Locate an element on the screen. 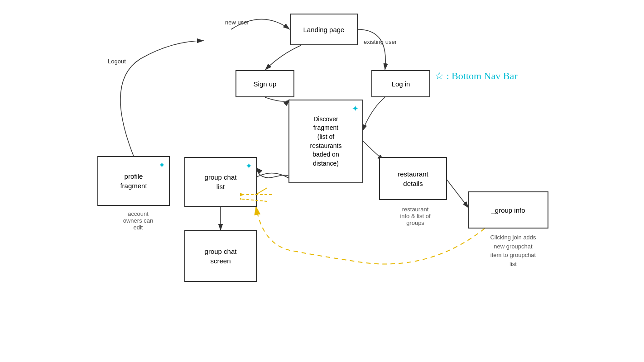 The image size is (644, 362). node-login: Log in is located at coordinates (401, 84).